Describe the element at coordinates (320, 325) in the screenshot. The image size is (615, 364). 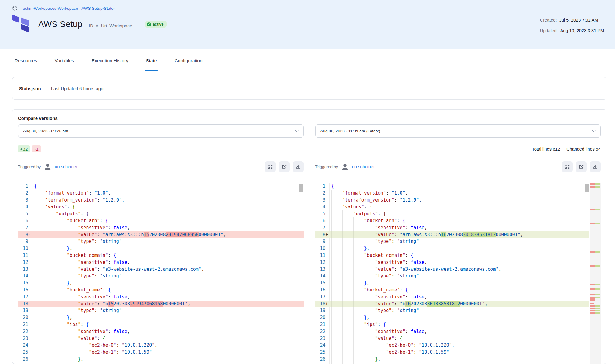
I see `line-number: 21` at that location.